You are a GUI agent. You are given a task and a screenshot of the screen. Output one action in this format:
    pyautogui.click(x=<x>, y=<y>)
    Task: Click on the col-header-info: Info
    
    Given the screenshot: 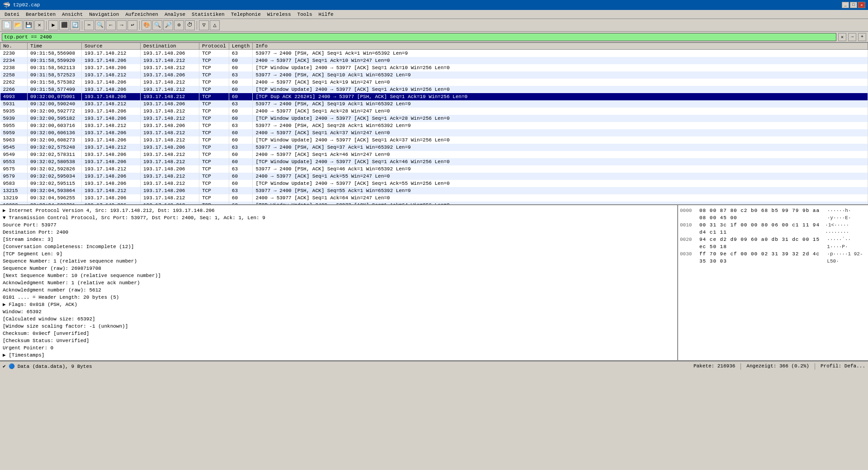 What is the action you would take?
    pyautogui.click(x=561, y=46)
    